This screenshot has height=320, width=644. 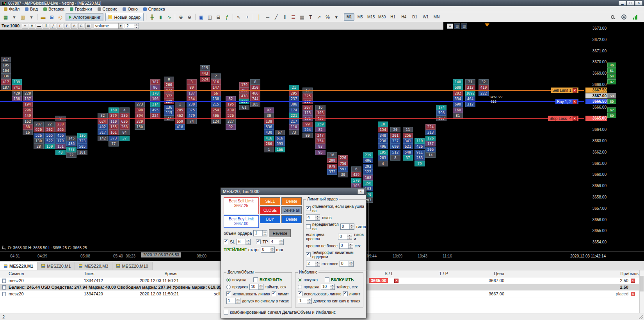 What do you see at coordinates (268, 250) in the screenshot?
I see `trailing-start-stepper: 0` at bounding box center [268, 250].